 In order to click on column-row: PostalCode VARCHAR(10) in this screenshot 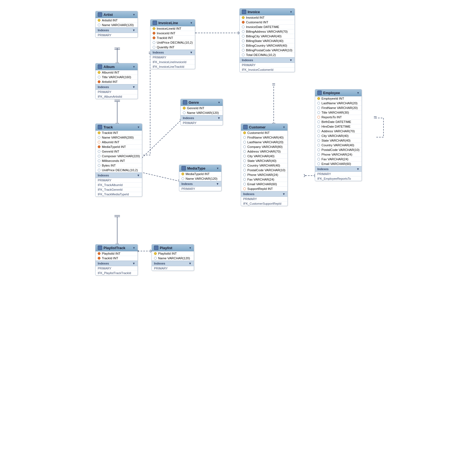, I will do `click(338, 150)`.